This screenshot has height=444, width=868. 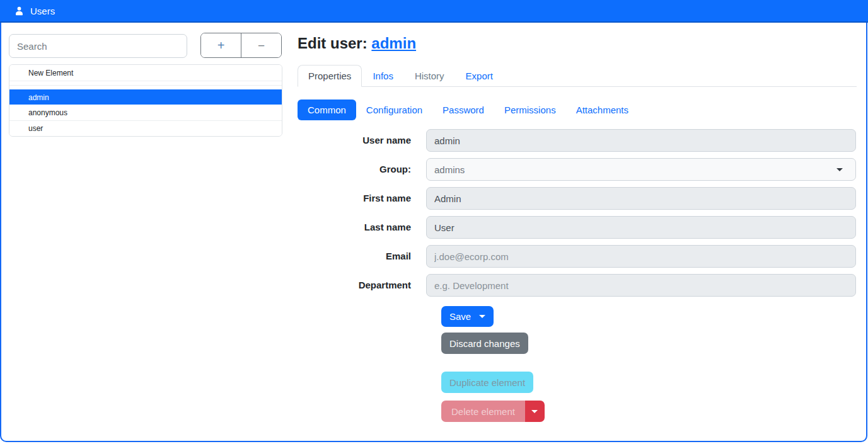 I want to click on form-row-lastname: Last name, so click(x=577, y=227).